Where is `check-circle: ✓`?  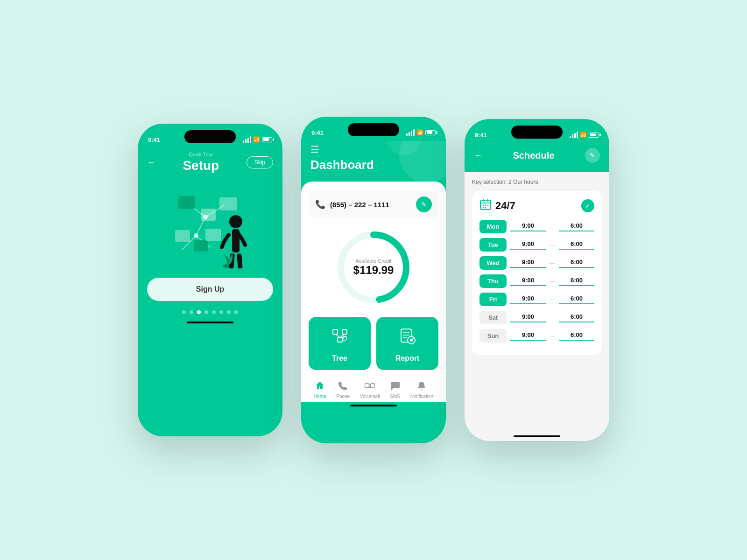 check-circle: ✓ is located at coordinates (588, 206).